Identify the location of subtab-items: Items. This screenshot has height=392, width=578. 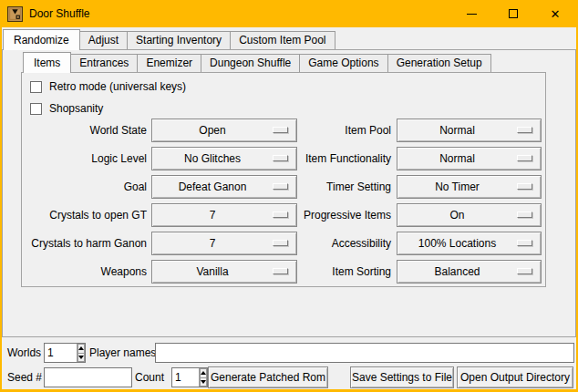
(47, 62).